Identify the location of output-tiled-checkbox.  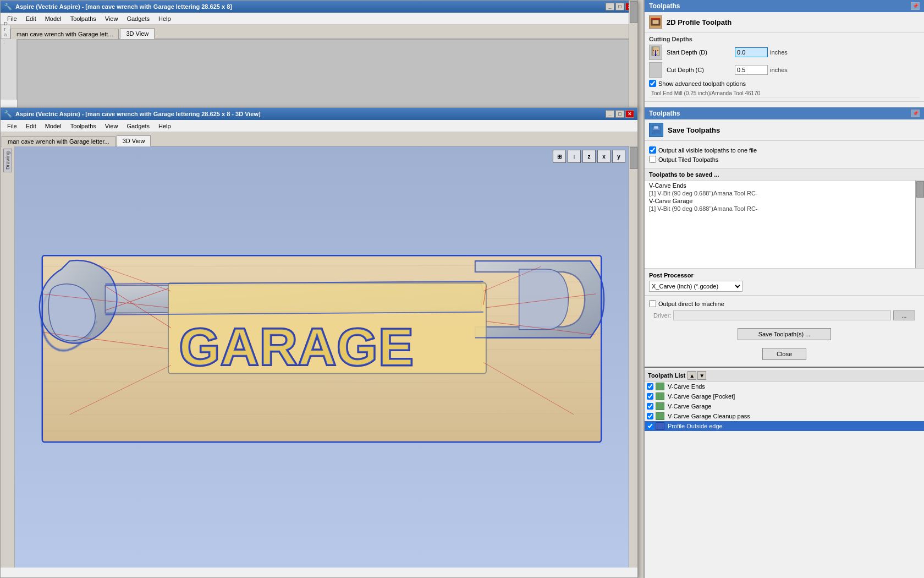
(652, 160).